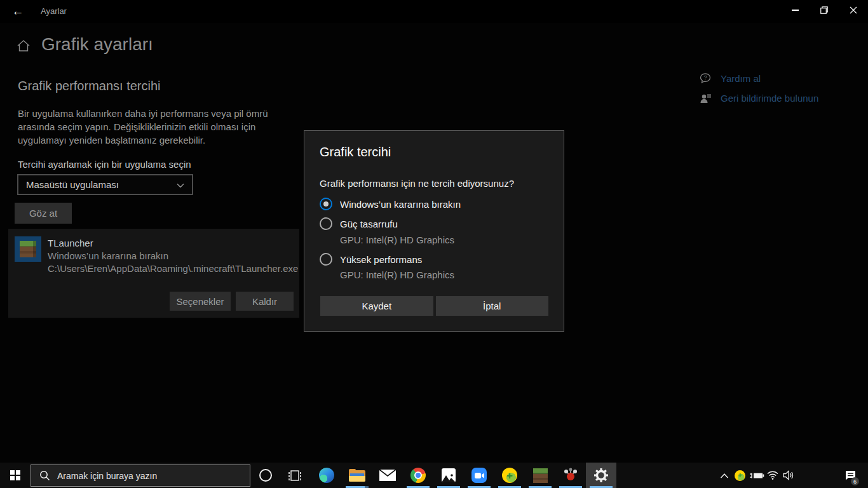  Describe the element at coordinates (161, 127) in the screenshot. I see `section-description: Bir uygulama kullanırken daha iyi perfor…` at that location.